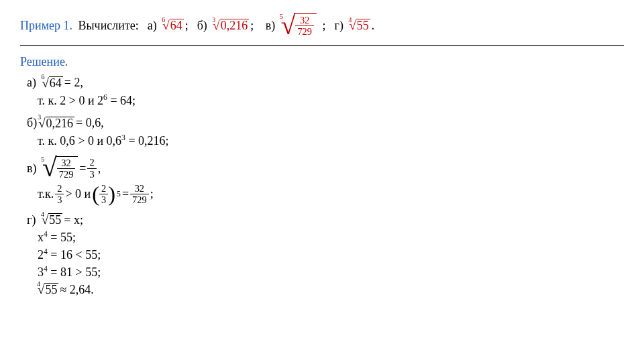 Image resolution: width=644 pixels, height=362 pixels. Describe the element at coordinates (360, 25) in the screenshot. I see `part-g-radical: 4 √55` at that location.